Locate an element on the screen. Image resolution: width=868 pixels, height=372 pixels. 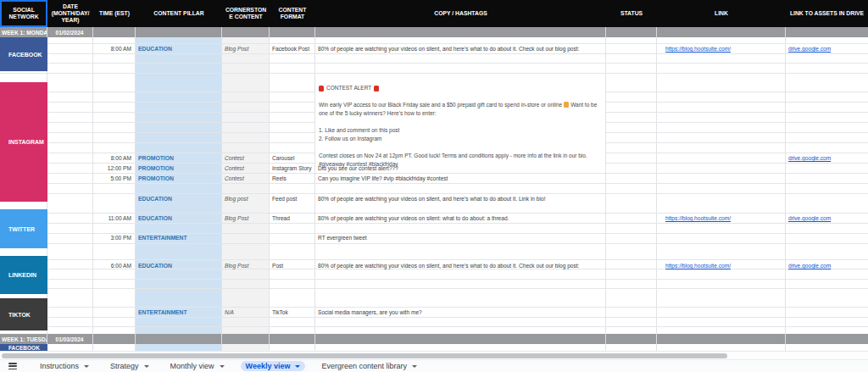
linkedin-block is located at coordinates (434, 272).